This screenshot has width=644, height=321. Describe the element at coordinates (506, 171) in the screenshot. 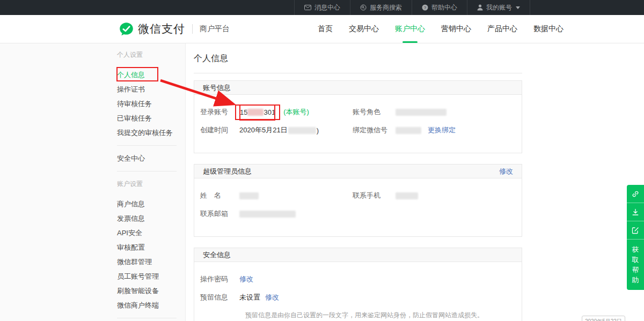

I see `admin-edit-link: 修改` at that location.